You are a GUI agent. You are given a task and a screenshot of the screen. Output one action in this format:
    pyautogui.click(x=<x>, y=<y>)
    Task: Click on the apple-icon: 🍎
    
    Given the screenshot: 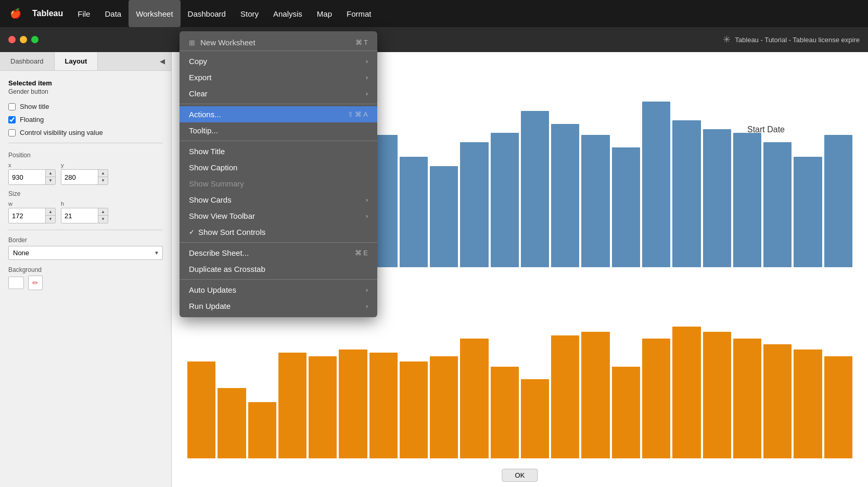 What is the action you would take?
    pyautogui.click(x=16, y=14)
    